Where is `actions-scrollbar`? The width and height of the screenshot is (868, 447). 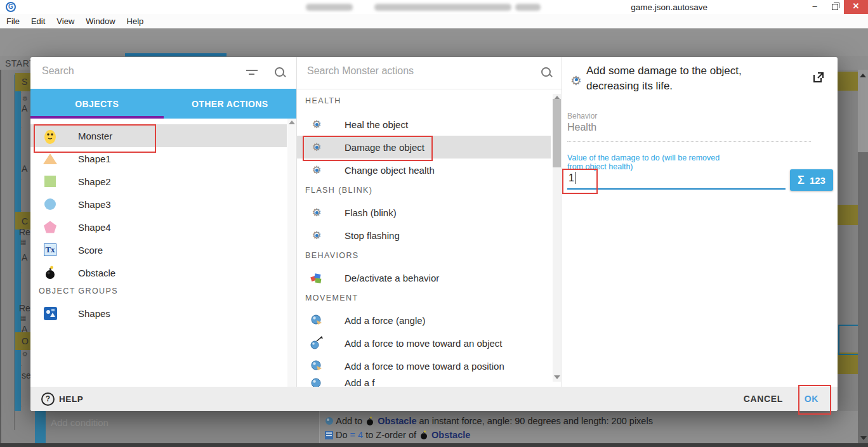 actions-scrollbar is located at coordinates (557, 238).